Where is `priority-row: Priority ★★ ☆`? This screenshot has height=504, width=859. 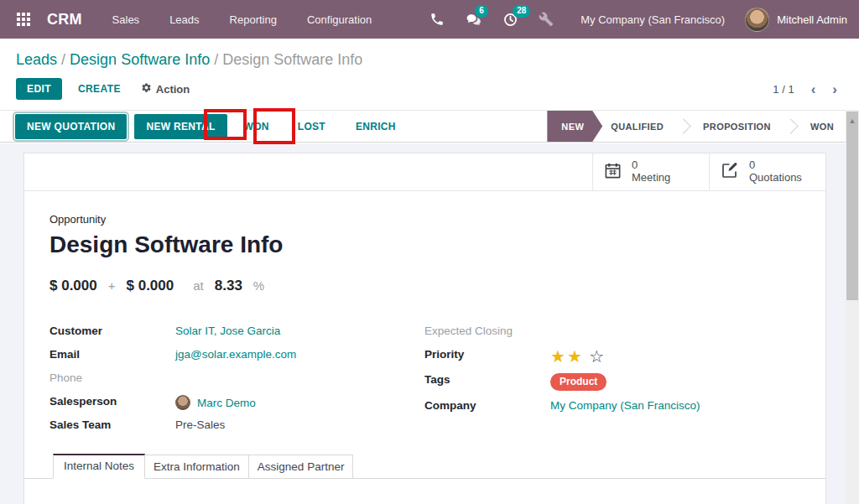
priority-row: Priority ★★ ☆ is located at coordinates (612, 360).